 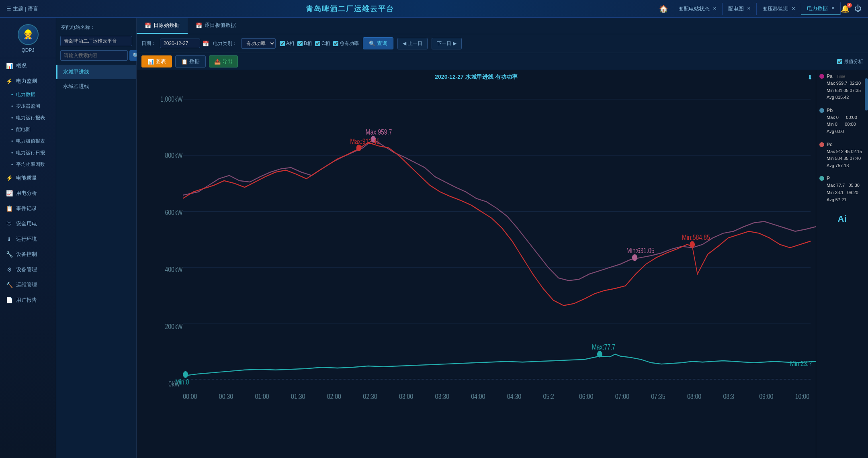 What do you see at coordinates (822, 178) in the screenshot?
I see `legend-dot-p` at bounding box center [822, 178].